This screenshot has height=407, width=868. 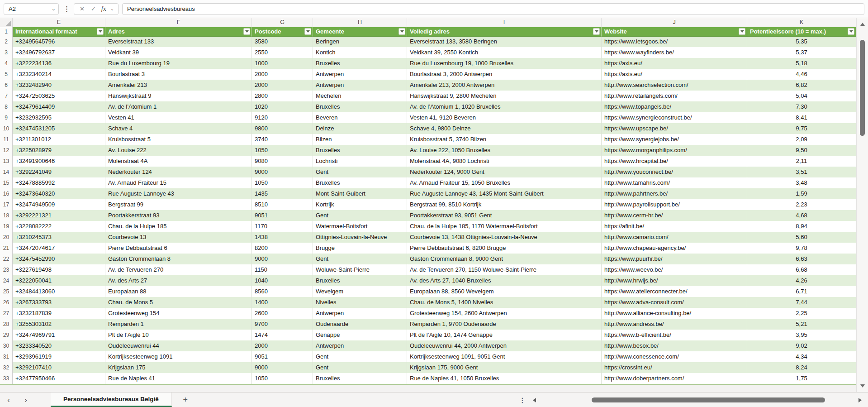 What do you see at coordinates (179, 74) in the screenshot?
I see `cell-adres: Bourlastraat 3` at bounding box center [179, 74].